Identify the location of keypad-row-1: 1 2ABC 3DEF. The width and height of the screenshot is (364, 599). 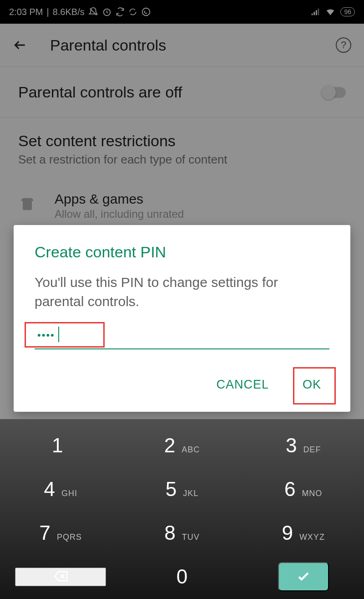
(182, 445).